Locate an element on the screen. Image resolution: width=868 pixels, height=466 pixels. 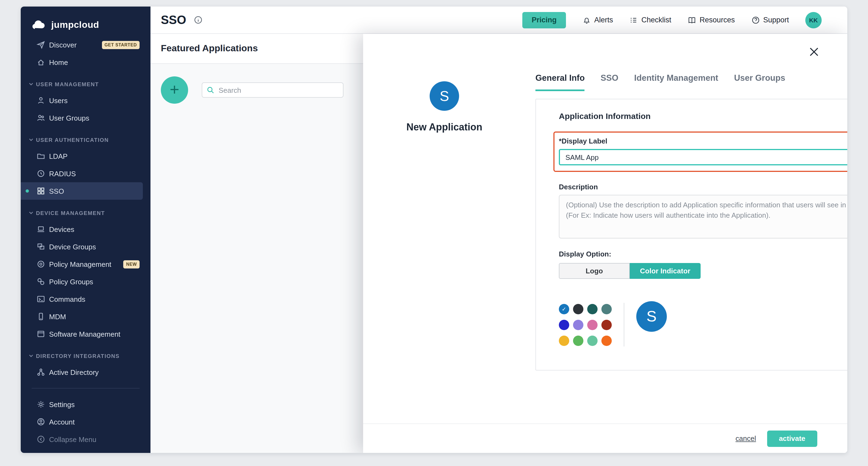
display-label-input is located at coordinates (703, 157).